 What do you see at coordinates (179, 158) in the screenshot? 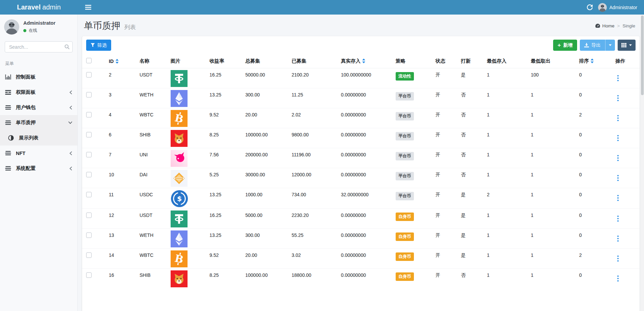
I see `uni-icon` at bounding box center [179, 158].